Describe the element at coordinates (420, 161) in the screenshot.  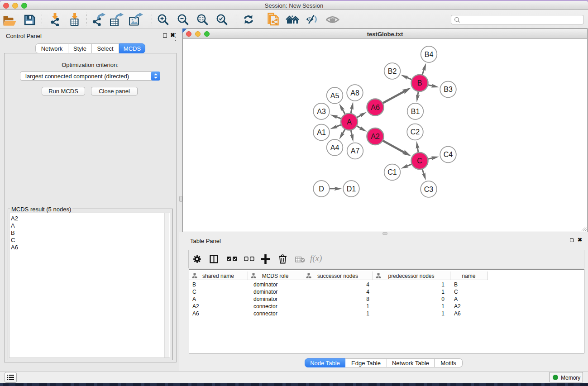
I see `svg-text: C` at that location.